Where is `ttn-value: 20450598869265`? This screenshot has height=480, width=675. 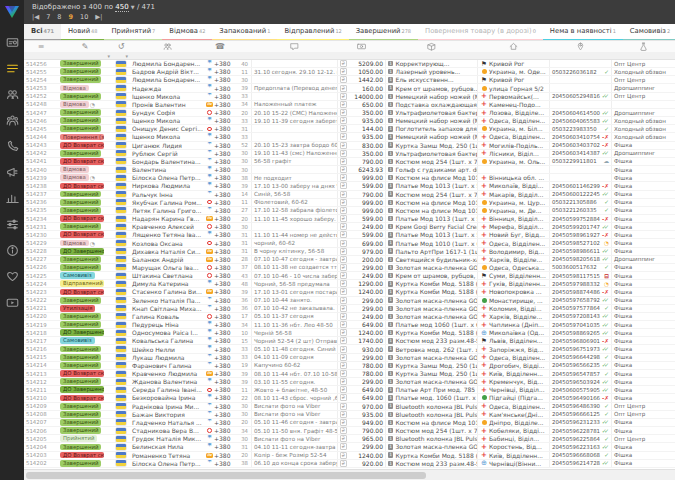 ttn-value: 20450598869265 is located at coordinates (576, 333).